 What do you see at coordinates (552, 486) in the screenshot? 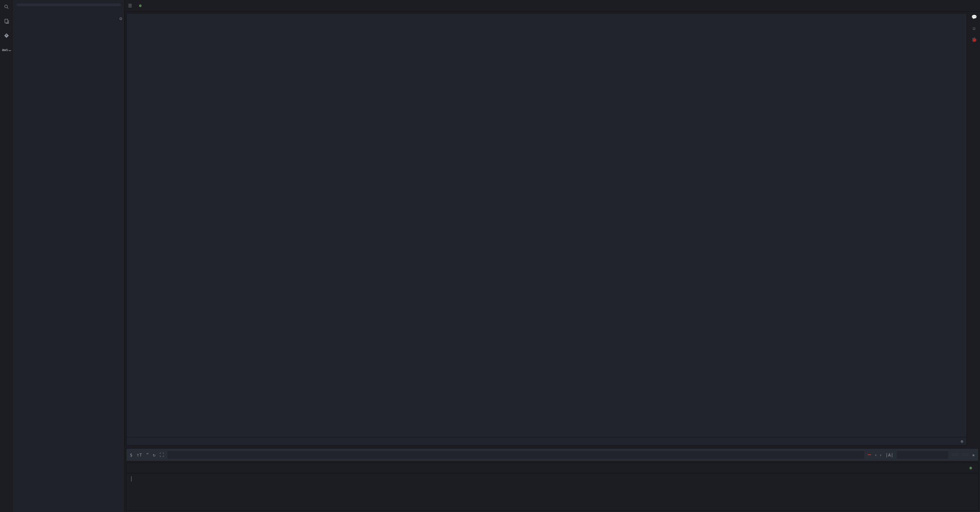
I see `bottom-panel: ⊕` at bounding box center [552, 486].